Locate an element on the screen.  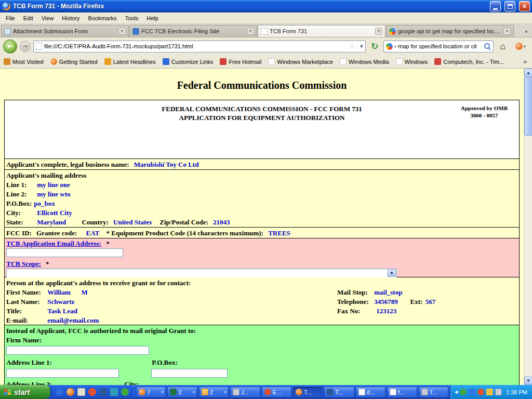
pobox-label: P.O.Box: is located at coordinates (19, 204).